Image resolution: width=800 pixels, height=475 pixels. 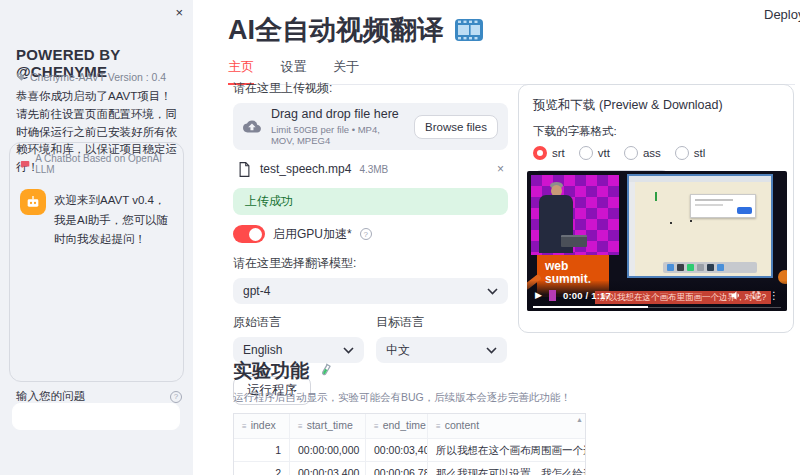 I want to click on gpu-help-icon: ?, so click(x=366, y=234).